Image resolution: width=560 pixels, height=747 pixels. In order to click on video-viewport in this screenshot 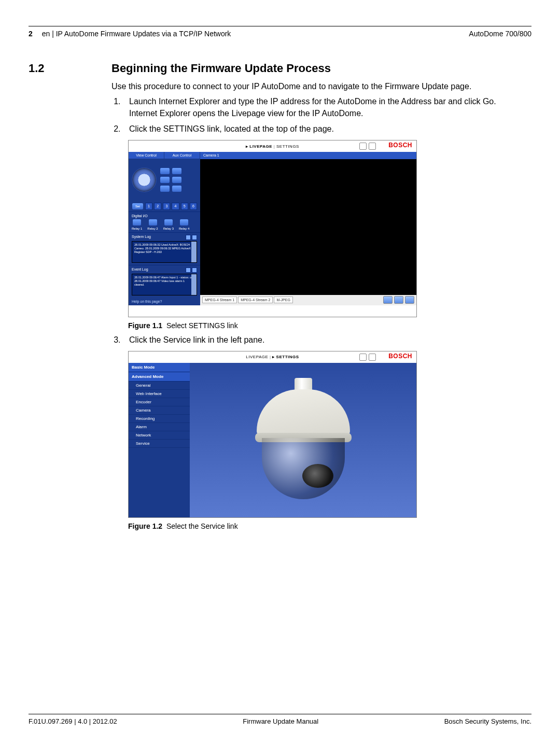, I will do `click(308, 227)`.